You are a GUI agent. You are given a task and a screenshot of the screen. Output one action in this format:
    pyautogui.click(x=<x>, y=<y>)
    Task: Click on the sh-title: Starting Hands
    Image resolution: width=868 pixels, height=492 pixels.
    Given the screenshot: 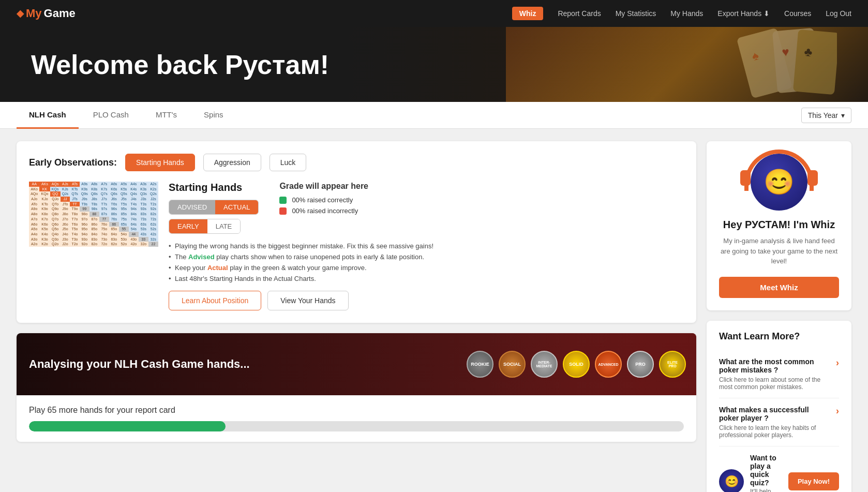 What is the action you would take?
    pyautogui.click(x=214, y=187)
    